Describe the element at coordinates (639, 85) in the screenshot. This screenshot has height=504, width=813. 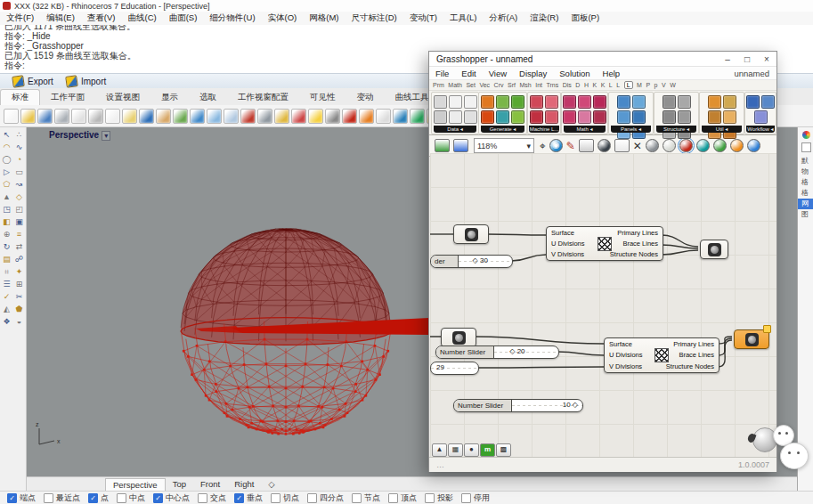
I see `gh-category-tab-17: M` at that location.